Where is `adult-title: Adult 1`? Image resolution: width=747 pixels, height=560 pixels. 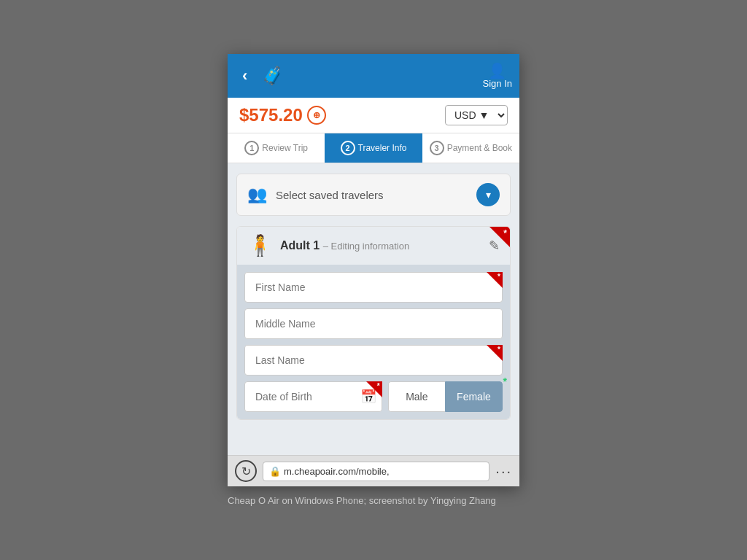 adult-title: Adult 1 is located at coordinates (300, 245).